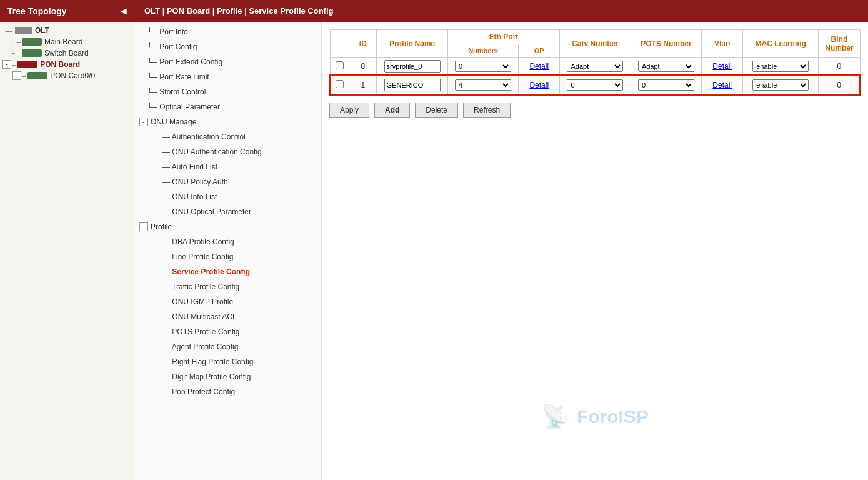  I want to click on row0-detail-link: Detail, so click(539, 66).